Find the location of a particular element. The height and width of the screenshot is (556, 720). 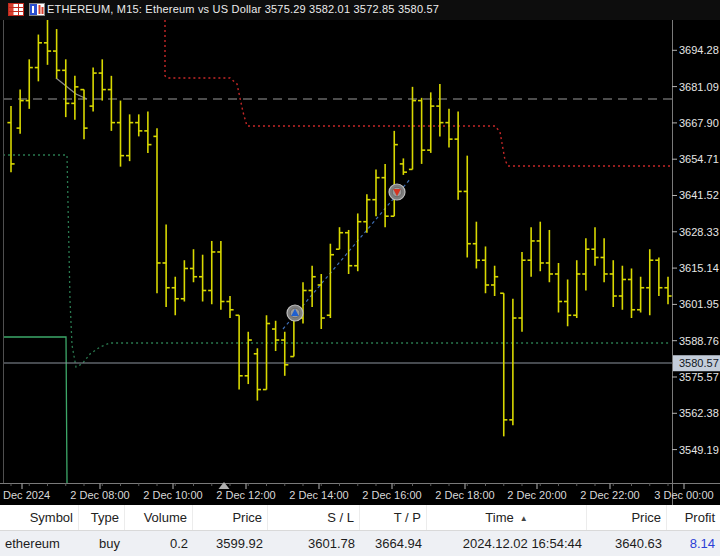

chart-title: ETHEREUM, M15: Ethereum vs US Dollar 357… is located at coordinates (243, 9).